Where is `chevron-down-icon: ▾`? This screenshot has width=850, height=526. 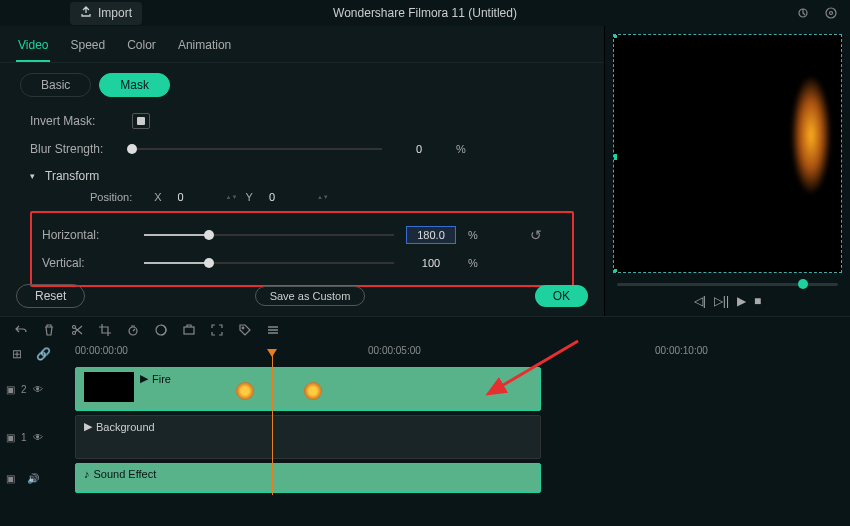
chevron-down-icon: ▾ is located at coordinates (32, 176).